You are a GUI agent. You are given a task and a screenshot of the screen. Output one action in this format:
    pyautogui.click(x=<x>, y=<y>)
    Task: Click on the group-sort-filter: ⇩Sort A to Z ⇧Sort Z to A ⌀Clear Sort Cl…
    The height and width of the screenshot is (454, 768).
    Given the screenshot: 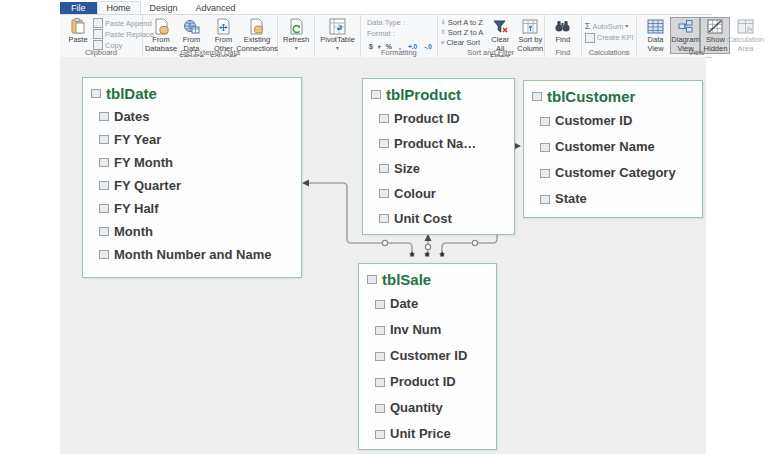 What is the action you would take?
    pyautogui.click(x=492, y=36)
    